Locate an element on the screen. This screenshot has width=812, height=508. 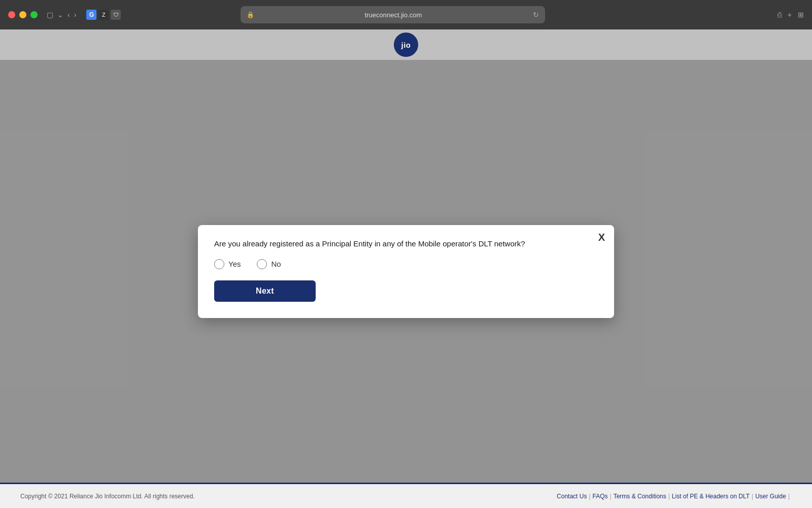
modal-question-text: Are you already registered as a Principa… is located at coordinates (406, 244).